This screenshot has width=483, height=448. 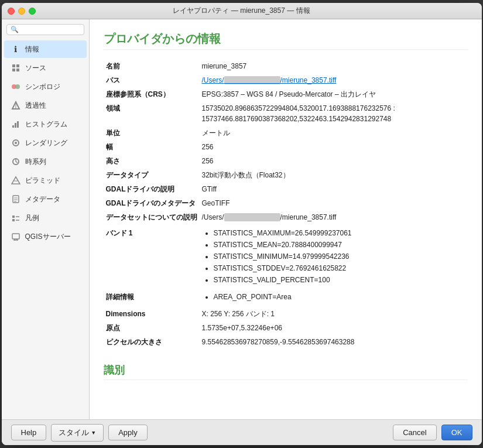 What do you see at coordinates (340, 245) in the screenshot?
I see `list-item: STATISTICS_MEAN=20.7888400099947` at bounding box center [340, 245].